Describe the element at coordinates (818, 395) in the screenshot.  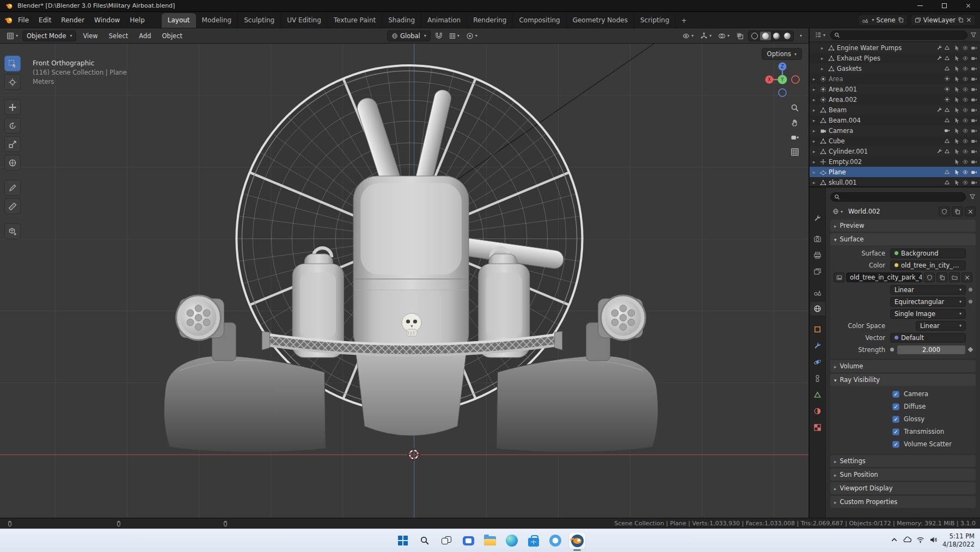
I see `tab-object-data` at that location.